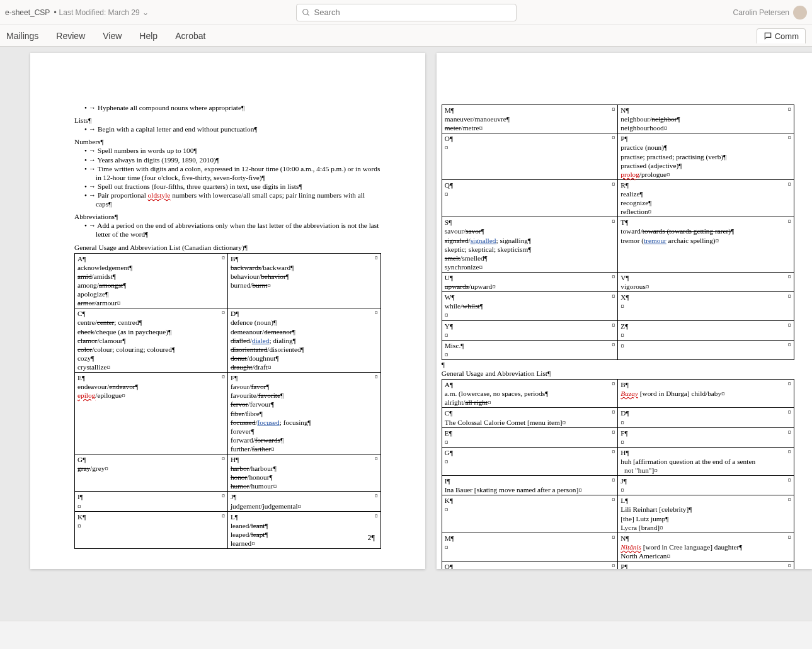  Describe the element at coordinates (706, 437) in the screenshot. I see `table-cell: F¶¤` at that location.